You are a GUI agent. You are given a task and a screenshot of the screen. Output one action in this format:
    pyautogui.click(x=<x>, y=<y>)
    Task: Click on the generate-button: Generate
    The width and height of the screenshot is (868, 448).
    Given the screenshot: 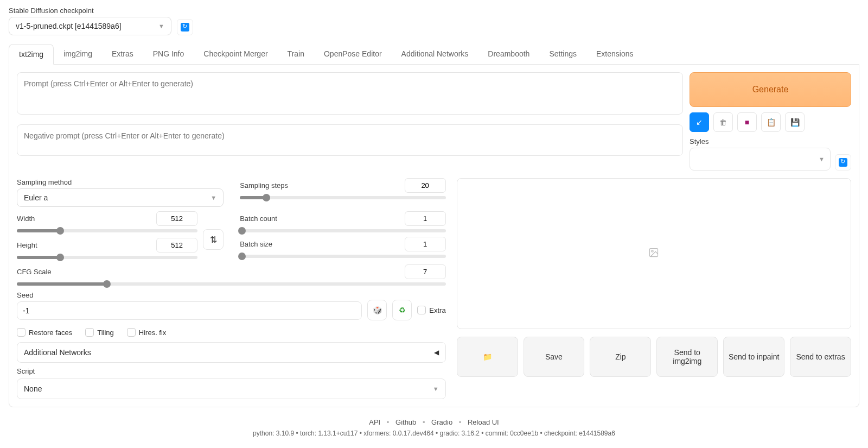 What is the action you would take?
    pyautogui.click(x=770, y=90)
    